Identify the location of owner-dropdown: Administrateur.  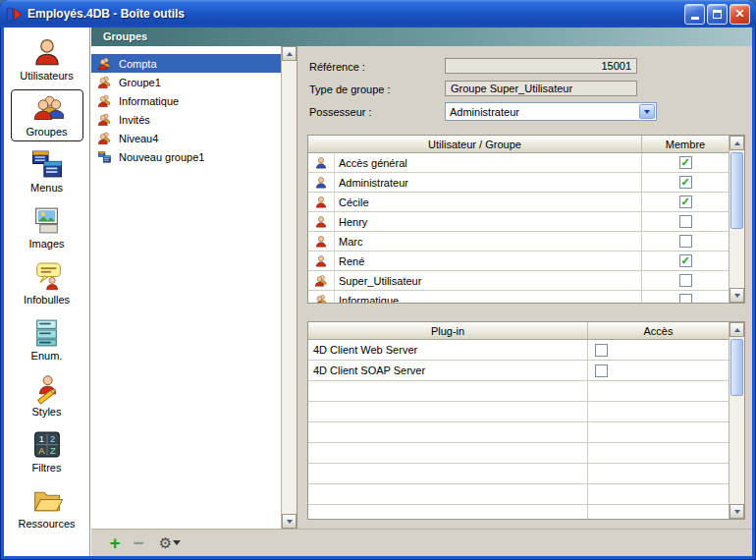
(551, 112).